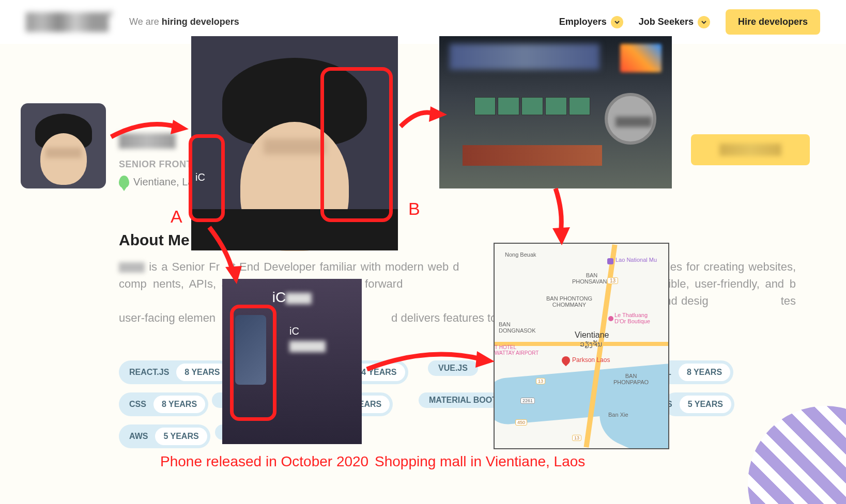 The image size is (846, 504). I want to click on mall-menu-boards, so click(532, 106).